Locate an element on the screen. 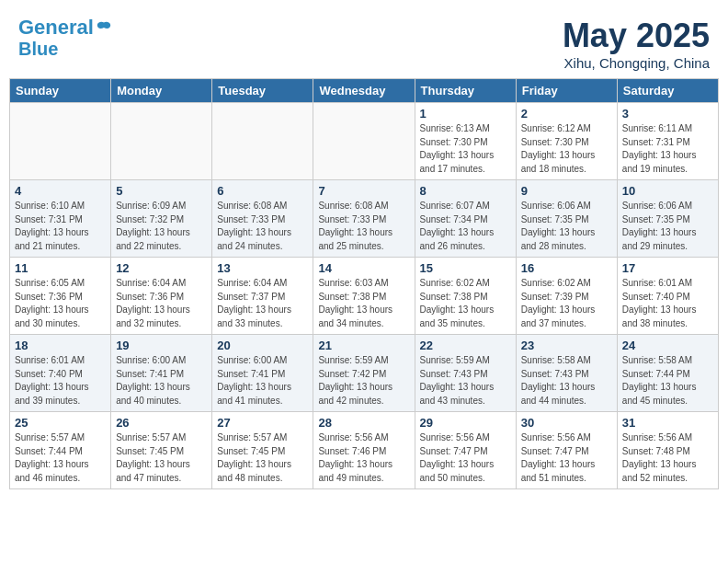 The height and width of the screenshot is (563, 728). day-info: Sunrise: 6:02 AM Sunset: 7:39 PM Dayligh… is located at coordinates (566, 304).